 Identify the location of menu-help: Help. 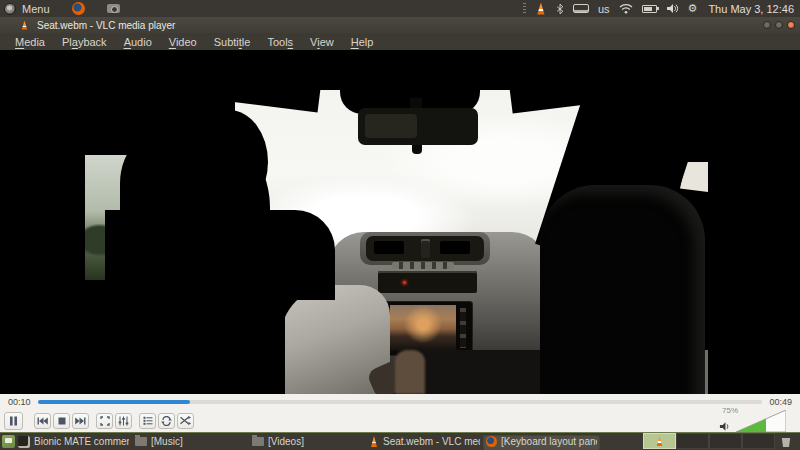
(362, 42).